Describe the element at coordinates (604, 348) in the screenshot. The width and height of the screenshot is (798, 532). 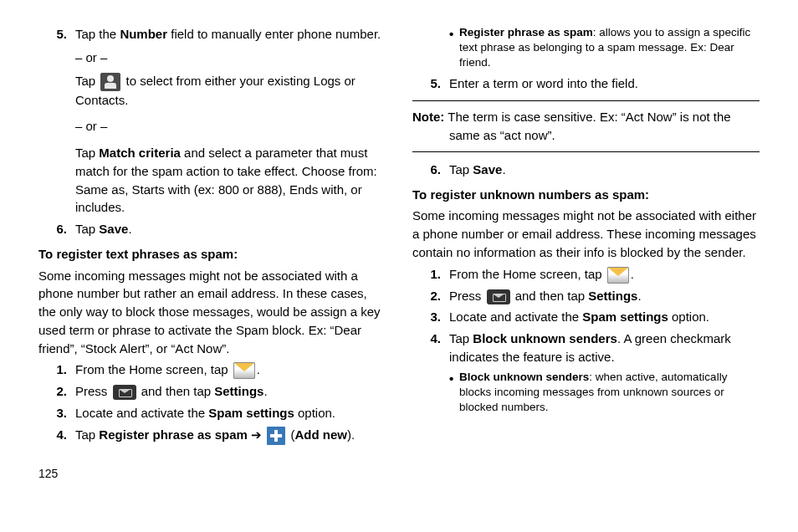
I see `step-body: Tap Block unknown senders. A green check…` at that location.